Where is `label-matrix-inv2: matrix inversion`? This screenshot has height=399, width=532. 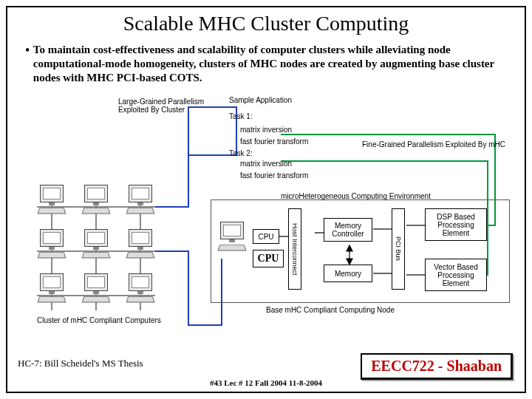
label-matrix-inv2: matrix inversion is located at coordinates (266, 164).